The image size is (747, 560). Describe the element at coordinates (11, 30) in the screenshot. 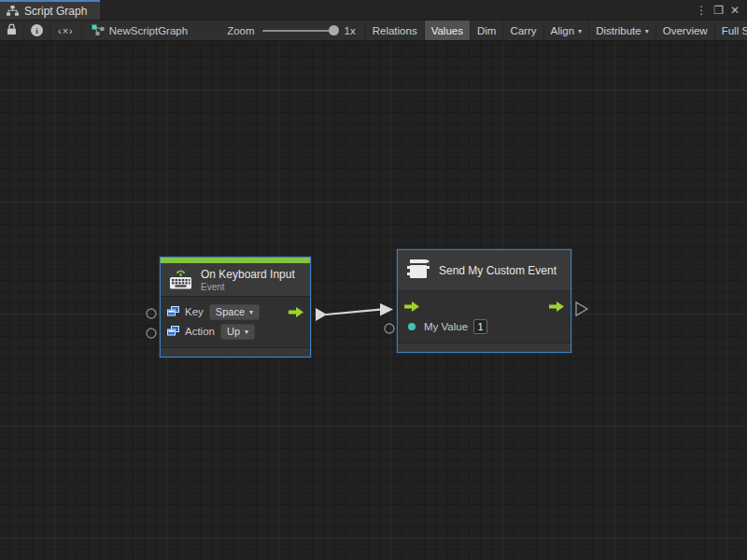

I see `lock-icon` at that location.